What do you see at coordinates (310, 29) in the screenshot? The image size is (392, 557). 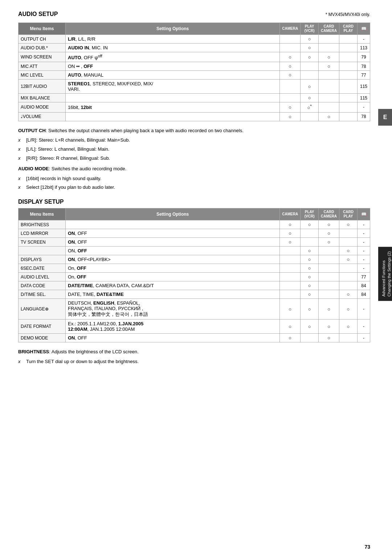 I see `col-play-vcr: PLAY(VCR)` at bounding box center [310, 29].